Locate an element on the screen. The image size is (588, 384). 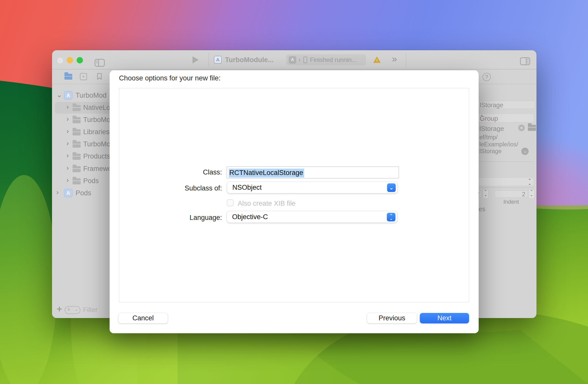
cancel-button: Cancel is located at coordinates (143, 318).